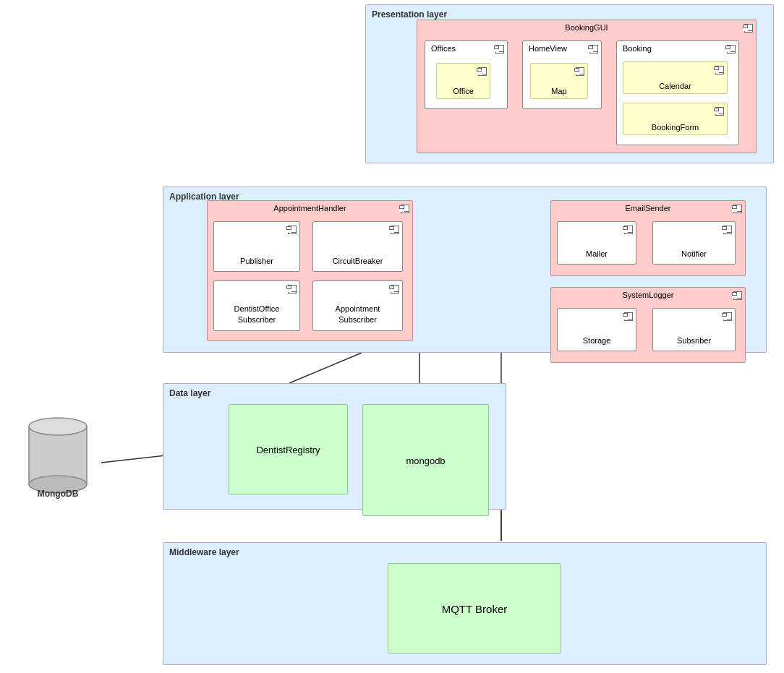 This screenshot has height=673, width=784. Describe the element at coordinates (291, 288) in the screenshot. I see `dentist-subscriber-uml-icon` at that location.